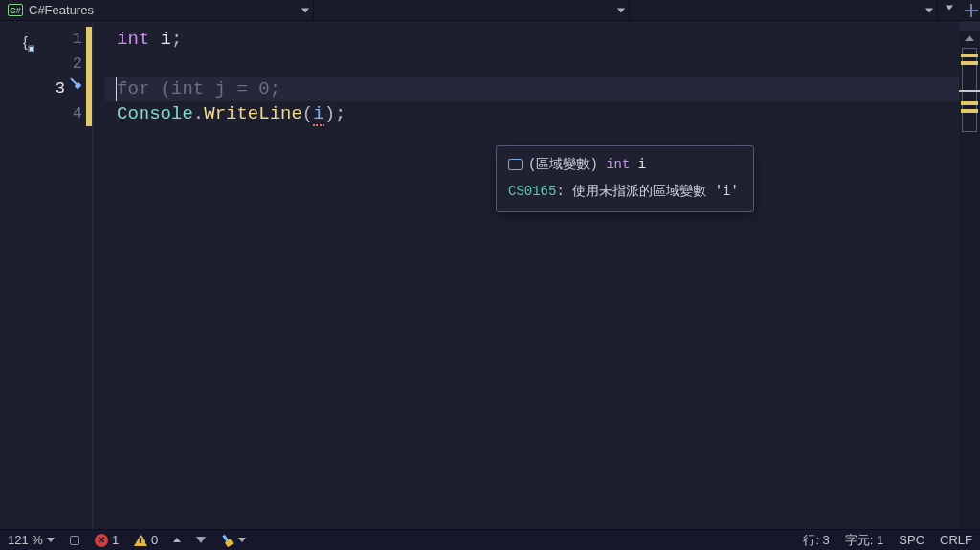 This screenshot has width=980, height=550. What do you see at coordinates (956, 539) in the screenshot?
I see `line-endings: CRLF` at bounding box center [956, 539].